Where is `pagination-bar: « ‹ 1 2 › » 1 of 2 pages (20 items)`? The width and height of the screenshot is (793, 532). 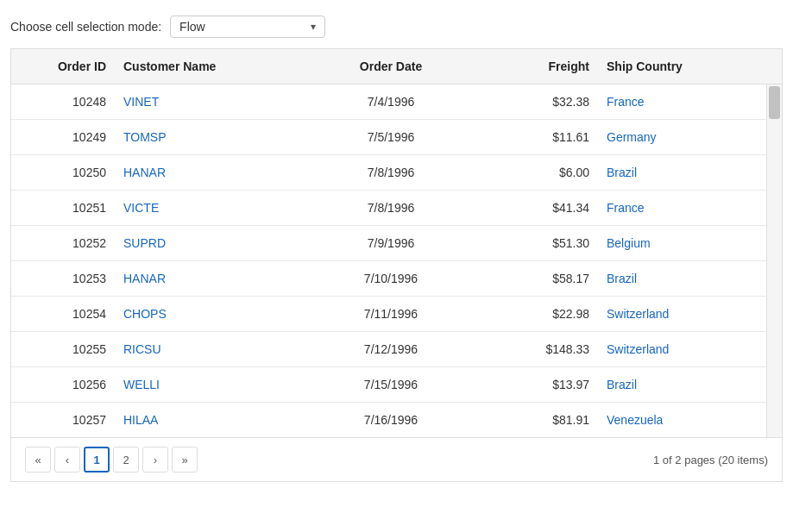 pagination-bar: « ‹ 1 2 › » 1 of 2 pages (20 items) is located at coordinates (397, 460).